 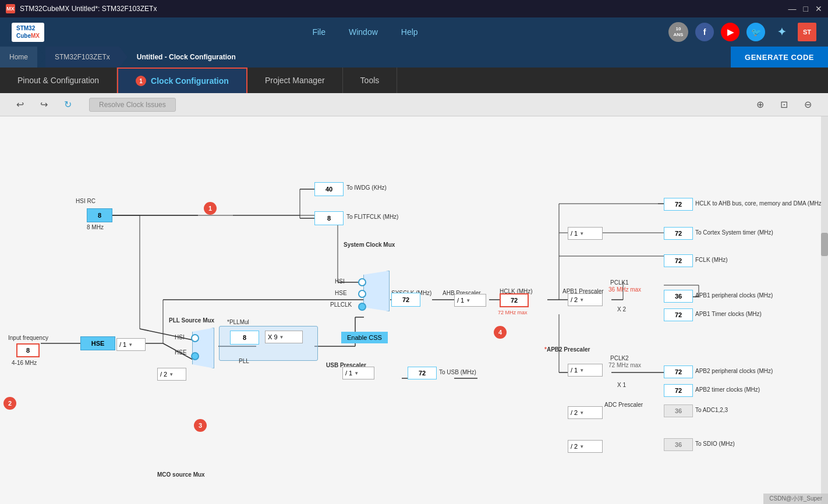 I want to click on st-logo-icon: ST, so click(x=807, y=32).